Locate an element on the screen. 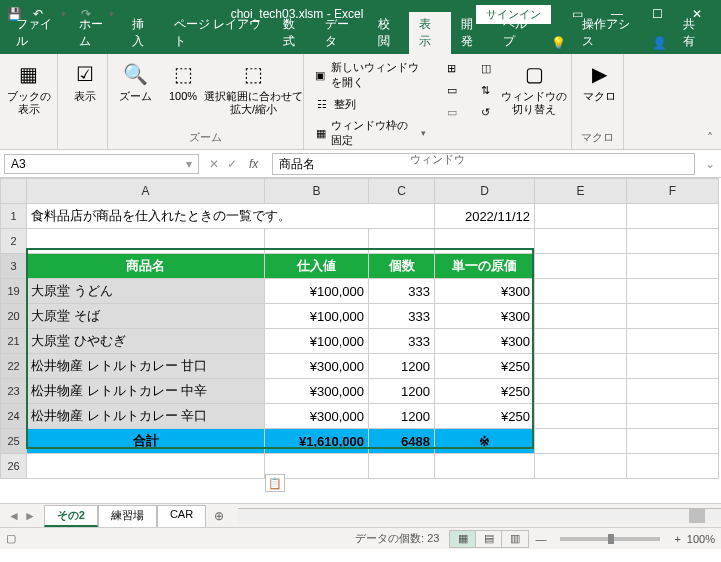 This screenshot has width=721, height=562. cell: 6488 is located at coordinates (402, 442).